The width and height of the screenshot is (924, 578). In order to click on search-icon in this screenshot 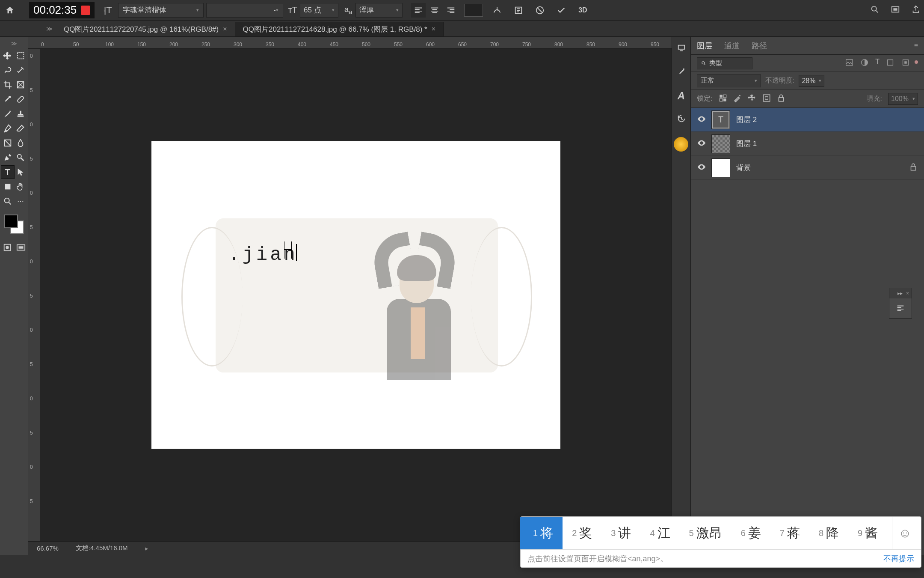, I will do `click(875, 10)`.